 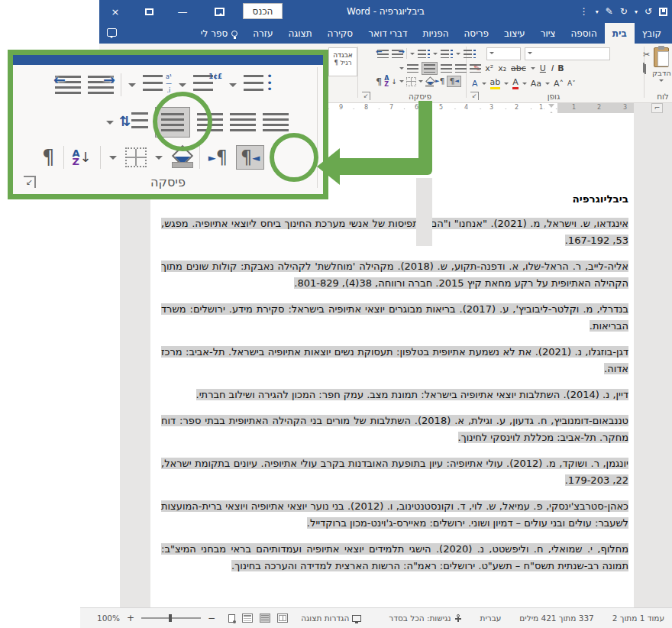 What do you see at coordinates (475, 96) in the screenshot?
I see `font-dialog-launcher: ↙` at bounding box center [475, 96].